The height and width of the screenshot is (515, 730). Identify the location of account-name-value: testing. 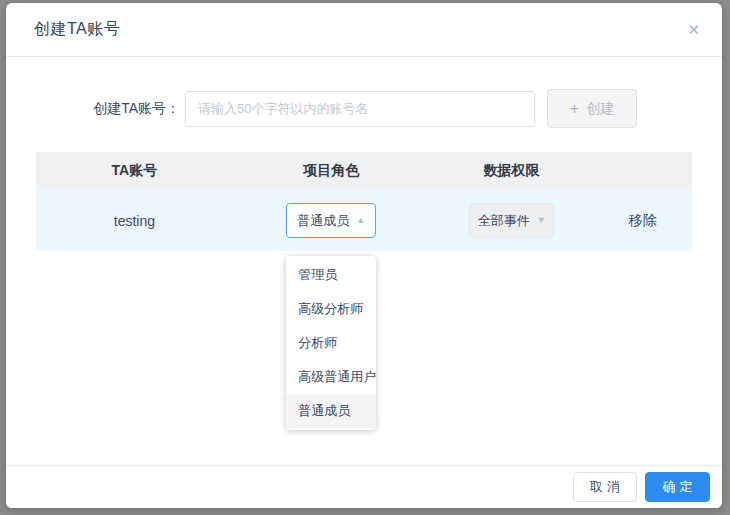
(134, 221).